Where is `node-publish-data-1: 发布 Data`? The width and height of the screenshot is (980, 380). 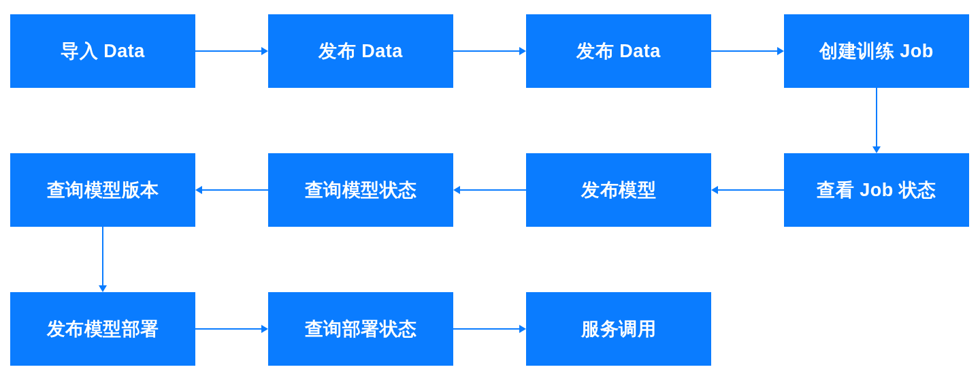
node-publish-data-1: 发布 Data is located at coordinates (361, 51).